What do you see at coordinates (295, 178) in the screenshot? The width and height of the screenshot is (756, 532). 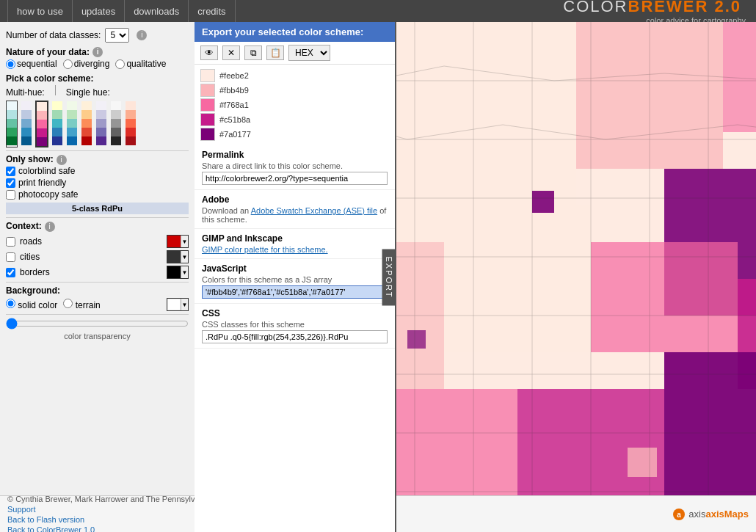 I see `permalink-url-input` at bounding box center [295, 178].